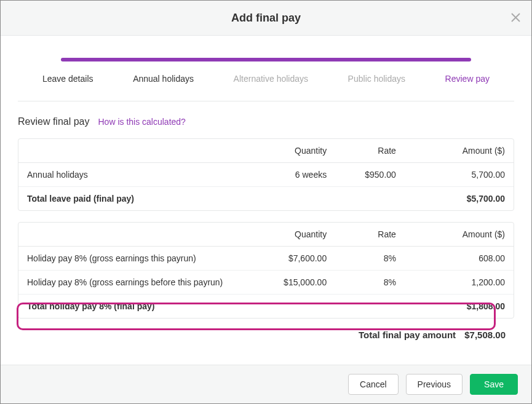 Image resolution: width=532 pixels, height=404 pixels. What do you see at coordinates (266, 175) in the screenshot?
I see `table-row: Annual holidays 6 weeks $950.00 5,700.00` at bounding box center [266, 175].